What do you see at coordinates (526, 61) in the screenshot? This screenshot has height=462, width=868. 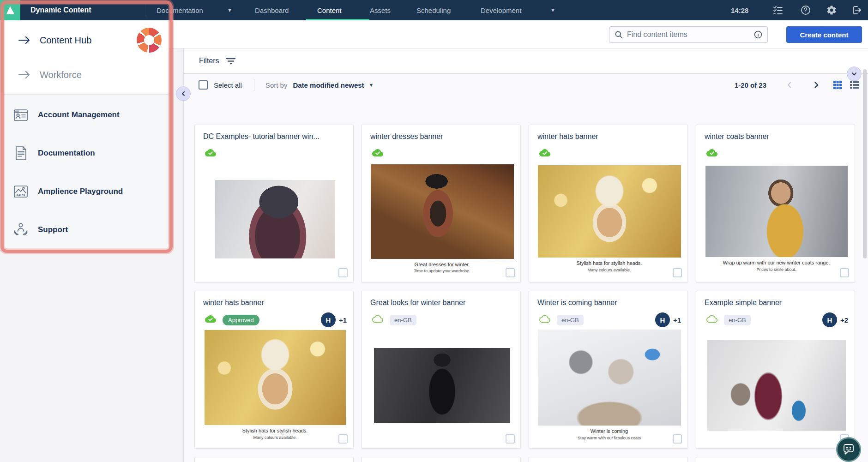 I see `filters-bar: Filters` at bounding box center [526, 61].